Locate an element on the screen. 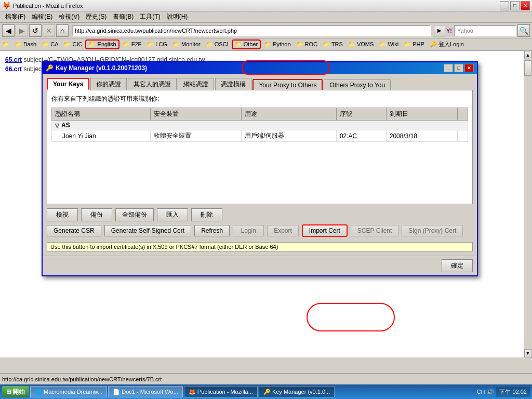 The height and width of the screenshot is (399, 532). col-name: 憑證名稱 is located at coordinates (101, 114).